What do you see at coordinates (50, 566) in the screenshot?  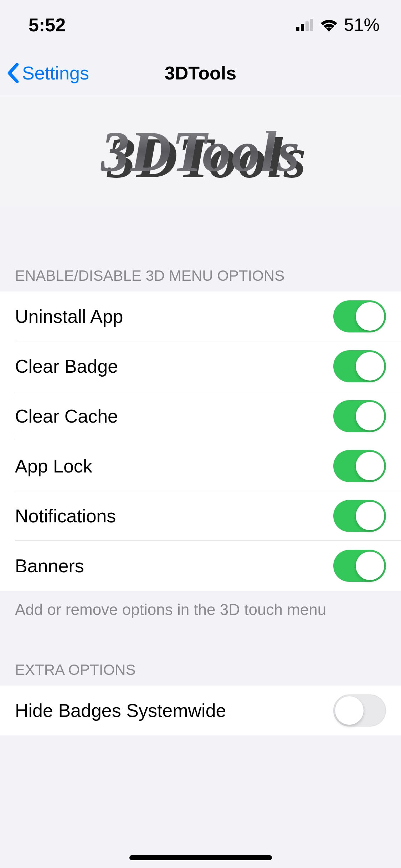 I see `row-label: Banners` at bounding box center [50, 566].